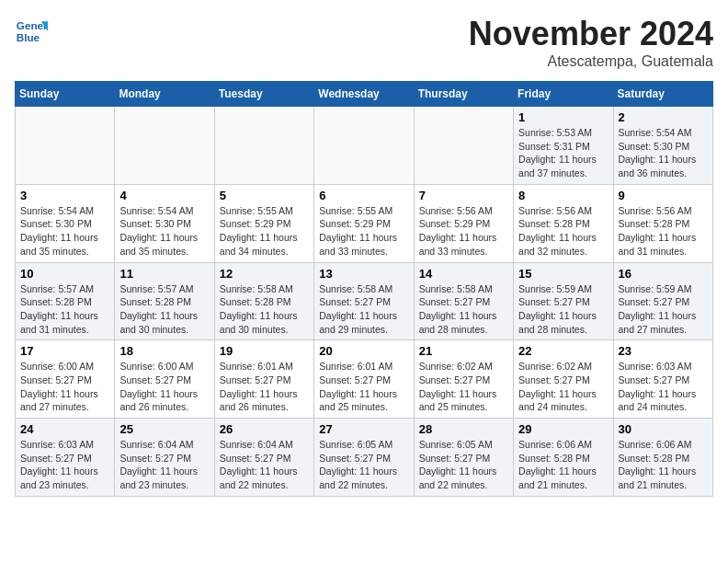  I want to click on day-number: 4, so click(164, 195).